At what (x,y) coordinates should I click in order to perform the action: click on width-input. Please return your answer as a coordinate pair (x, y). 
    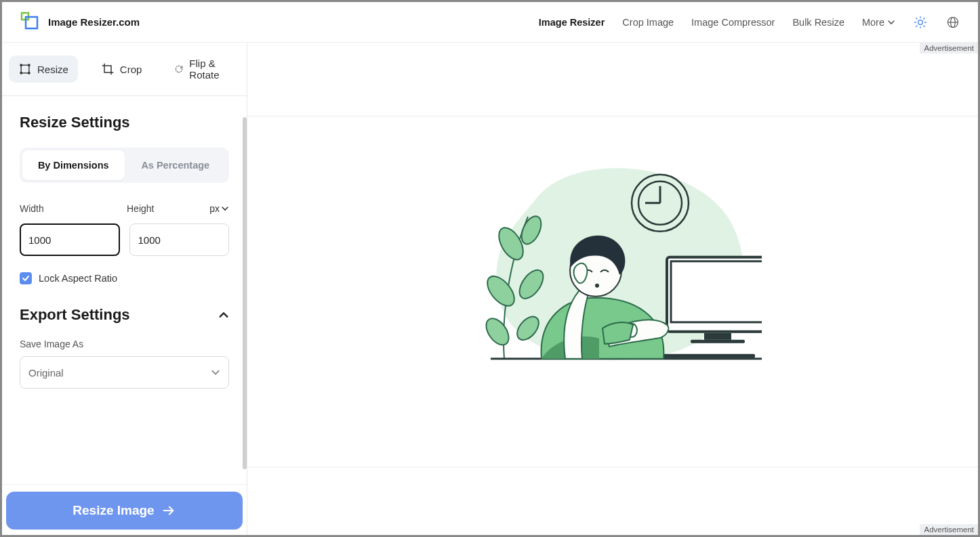
    Looking at the image, I should click on (70, 240).